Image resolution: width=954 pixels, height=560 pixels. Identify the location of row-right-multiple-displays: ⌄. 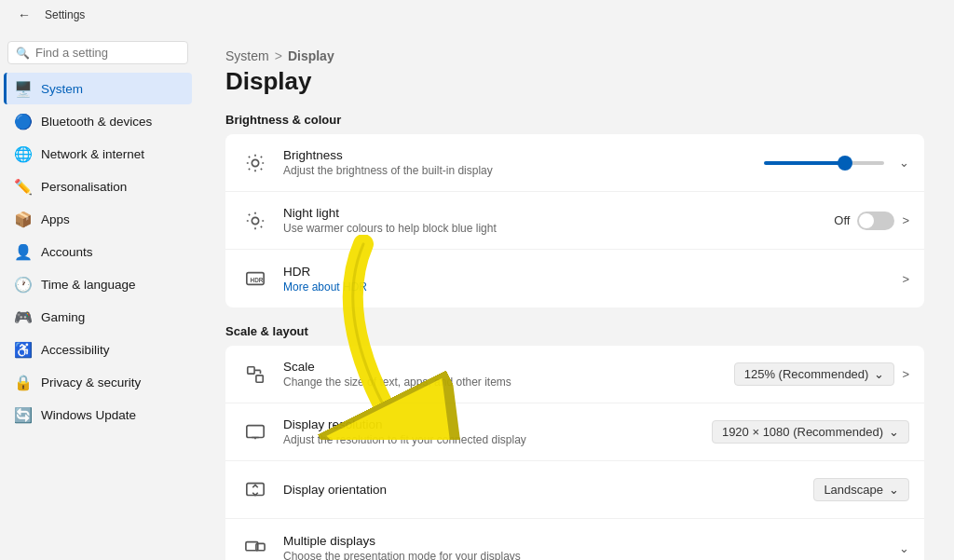
(904, 548).